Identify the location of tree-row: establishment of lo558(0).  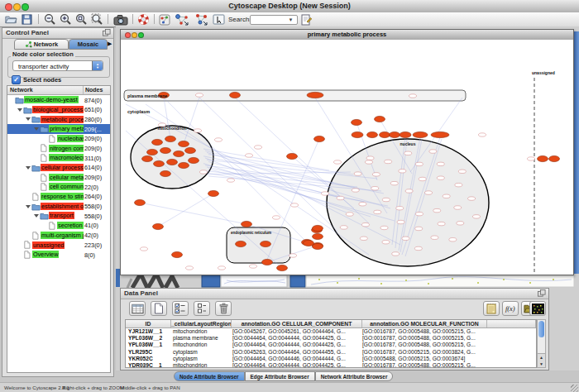
(59, 207).